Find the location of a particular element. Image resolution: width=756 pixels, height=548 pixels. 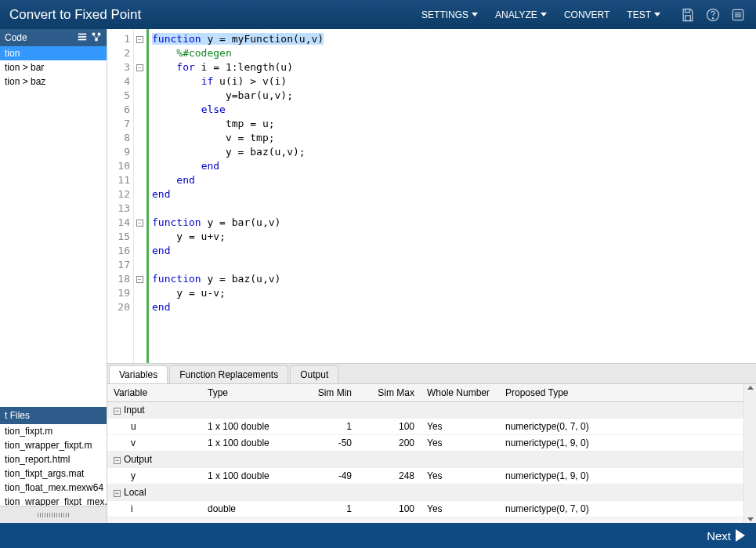

code-line: for i = 1:length(u) is located at coordinates (451, 67).